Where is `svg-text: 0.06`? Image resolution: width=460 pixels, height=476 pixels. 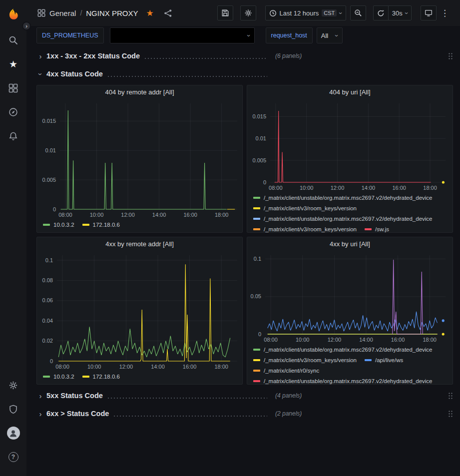 svg-text: 0.06 is located at coordinates (48, 300).